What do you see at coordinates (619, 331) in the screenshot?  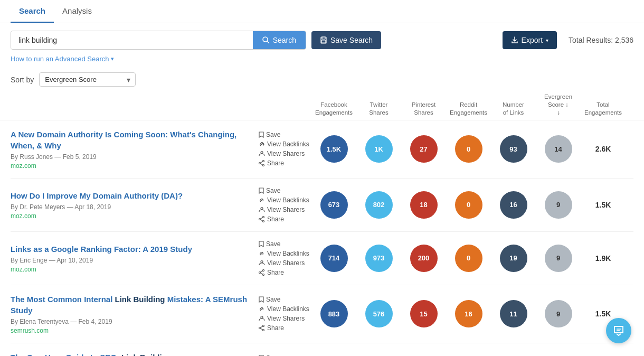 I see `chat-icon` at bounding box center [619, 331].